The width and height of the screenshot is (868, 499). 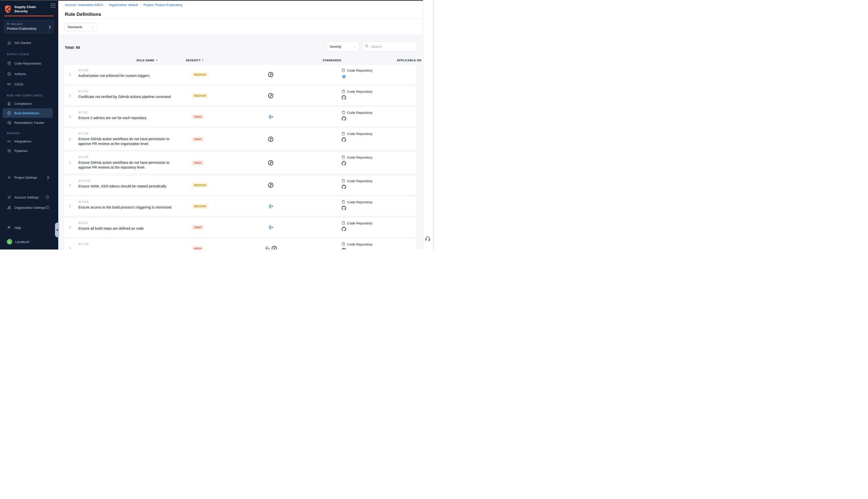 What do you see at coordinates (27, 104) in the screenshot?
I see `sidebar-item-compliance: Compliance` at bounding box center [27, 104].